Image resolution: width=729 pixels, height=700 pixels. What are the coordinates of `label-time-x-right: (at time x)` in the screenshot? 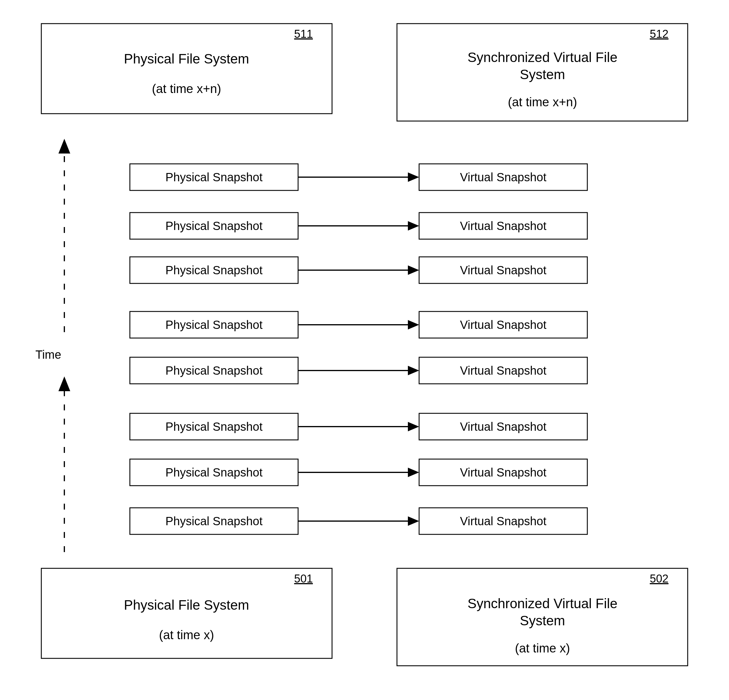 It's located at (543, 648).